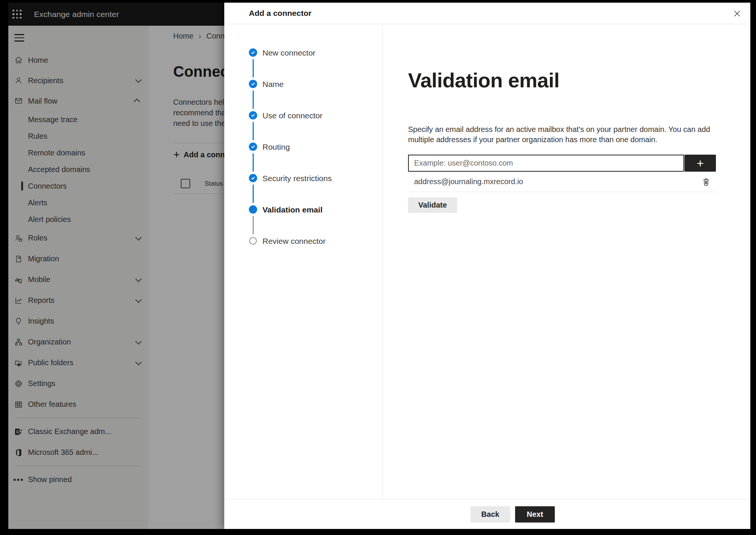 The image size is (756, 535). Describe the element at coordinates (562, 182) in the screenshot. I see `added-email-row: address@journaling.mxrecord.io` at that location.